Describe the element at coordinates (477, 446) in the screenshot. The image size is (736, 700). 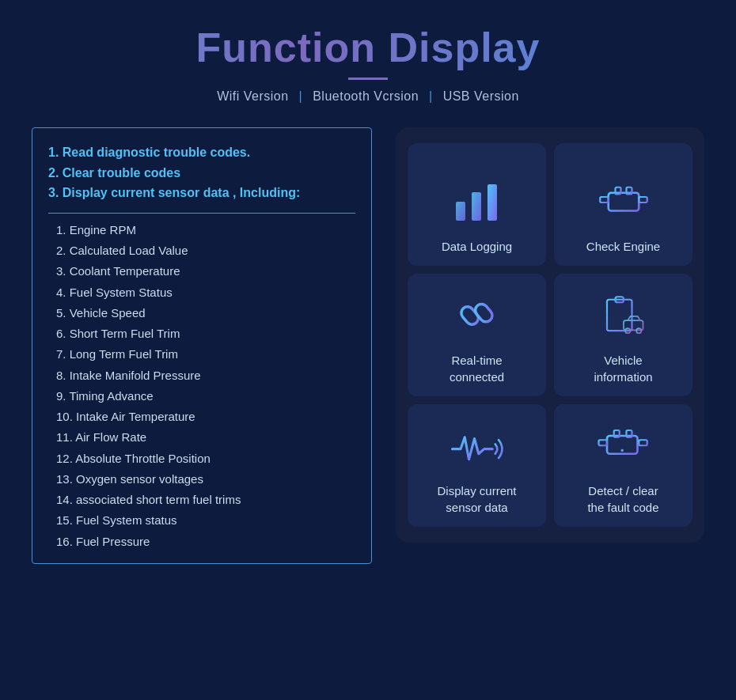
I see `wave-signal-icon` at that location.